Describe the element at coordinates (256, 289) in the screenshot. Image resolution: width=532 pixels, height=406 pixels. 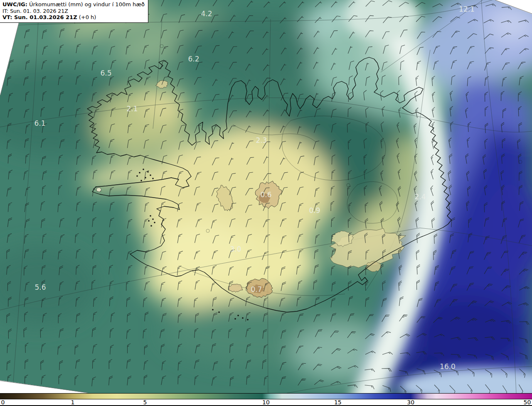
I see `precip-value-label: 0.7` at that location.